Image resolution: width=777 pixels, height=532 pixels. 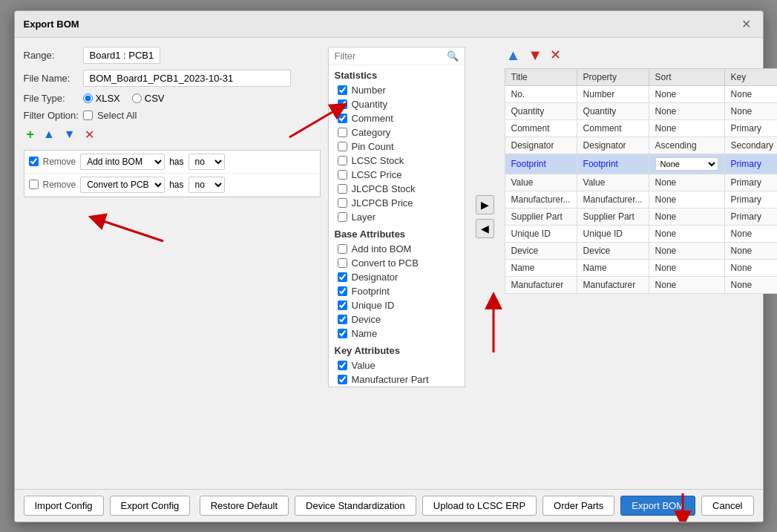 I want to click on table-row: ManufacturerManufacturerNoneNone, so click(x=641, y=285).